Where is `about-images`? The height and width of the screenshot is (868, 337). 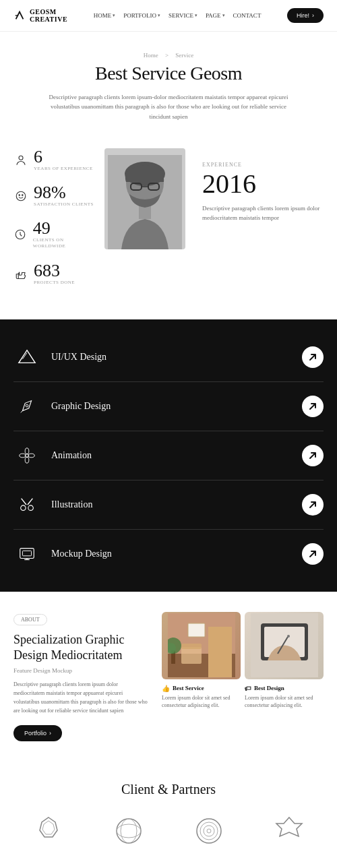
about-images is located at coordinates (243, 646).